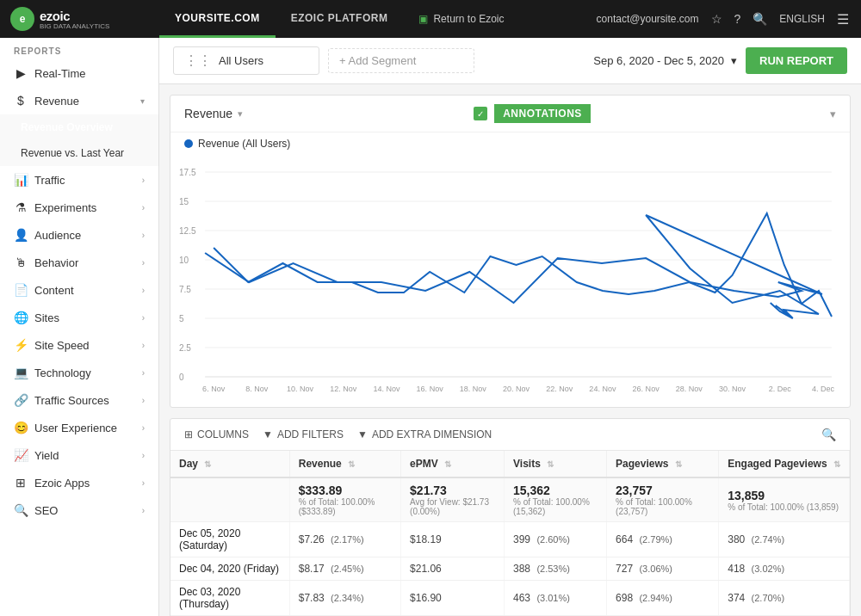 This screenshot has height=616, width=861. I want to click on table-toolbar: ⊞ COLUMNS ▼ ADD FILTERS ▼ ADD EXTRA DIME…, so click(510, 435).